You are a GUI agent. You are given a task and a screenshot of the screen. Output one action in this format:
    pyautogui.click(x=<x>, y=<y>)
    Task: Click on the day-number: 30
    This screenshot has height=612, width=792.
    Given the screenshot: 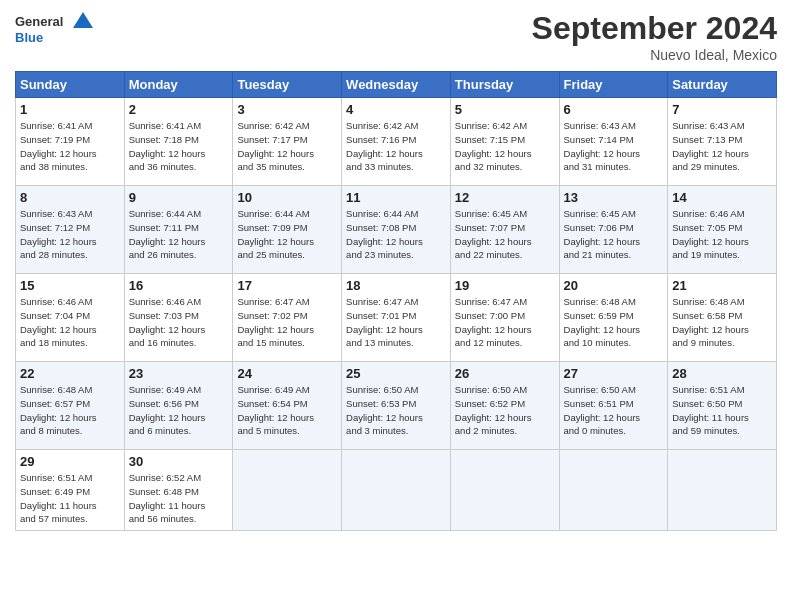 What is the action you would take?
    pyautogui.click(x=179, y=462)
    